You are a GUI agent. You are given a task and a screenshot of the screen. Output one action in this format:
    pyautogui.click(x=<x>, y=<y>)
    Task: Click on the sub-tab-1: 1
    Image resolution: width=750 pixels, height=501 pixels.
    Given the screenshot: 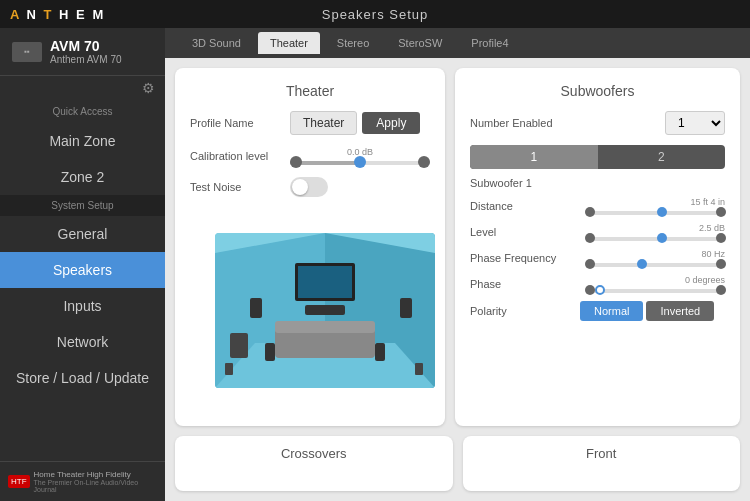 What is the action you would take?
    pyautogui.click(x=534, y=157)
    